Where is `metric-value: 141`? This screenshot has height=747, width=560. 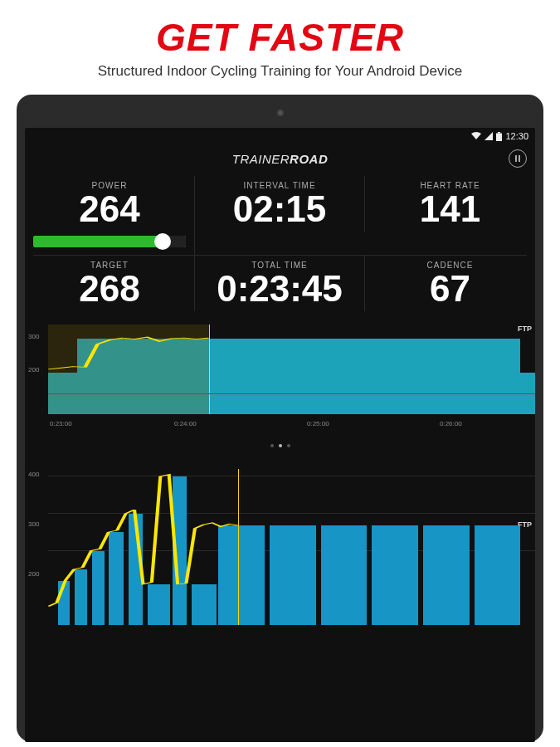
metric-value: 141 is located at coordinates (450, 209).